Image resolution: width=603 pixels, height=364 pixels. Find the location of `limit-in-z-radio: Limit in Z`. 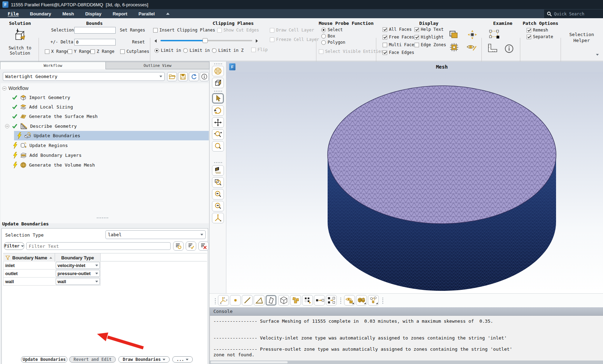

limit-in-z-radio: Limit in Z is located at coordinates (228, 50).